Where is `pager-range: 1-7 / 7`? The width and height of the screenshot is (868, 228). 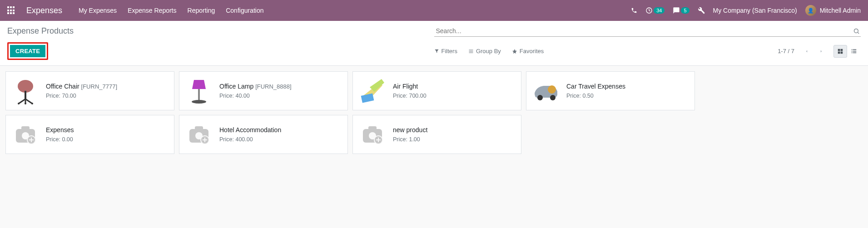
pager-range: 1-7 / 7 is located at coordinates (786, 51).